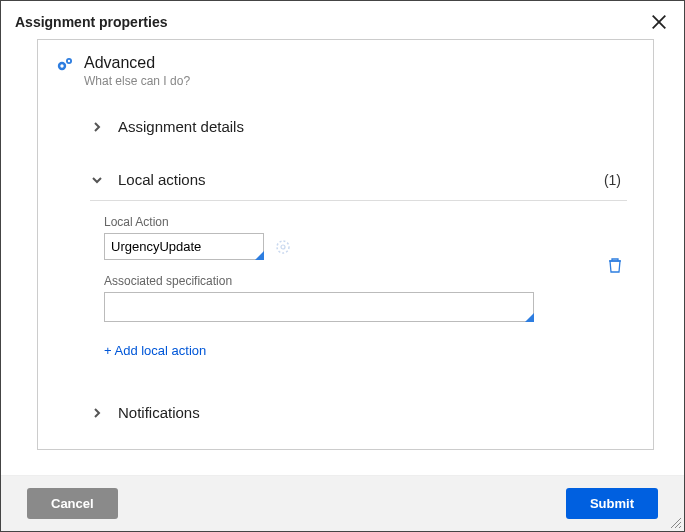 The width and height of the screenshot is (685, 532). I want to click on section-label: Notifications, so click(372, 412).